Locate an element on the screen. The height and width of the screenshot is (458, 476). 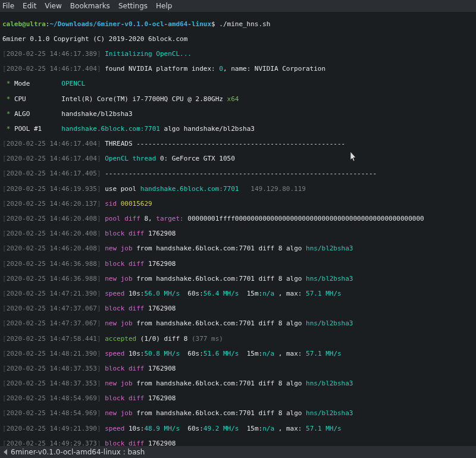
log-line: [2020-02-25 14:47:21.390] speed 10s:56.0… is located at coordinates (238, 294).